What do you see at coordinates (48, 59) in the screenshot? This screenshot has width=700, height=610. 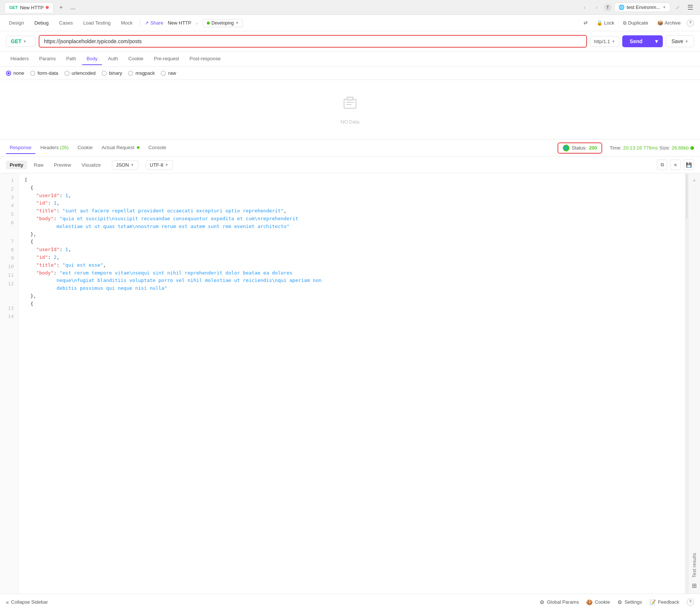 I see `req-tab-params: Params` at bounding box center [48, 59].